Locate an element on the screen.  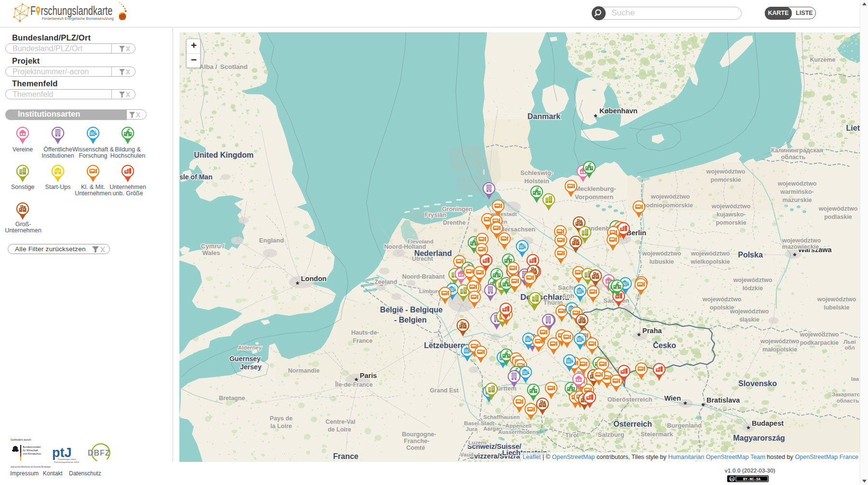
svg-text: Salzburg is located at coordinates (611, 435).